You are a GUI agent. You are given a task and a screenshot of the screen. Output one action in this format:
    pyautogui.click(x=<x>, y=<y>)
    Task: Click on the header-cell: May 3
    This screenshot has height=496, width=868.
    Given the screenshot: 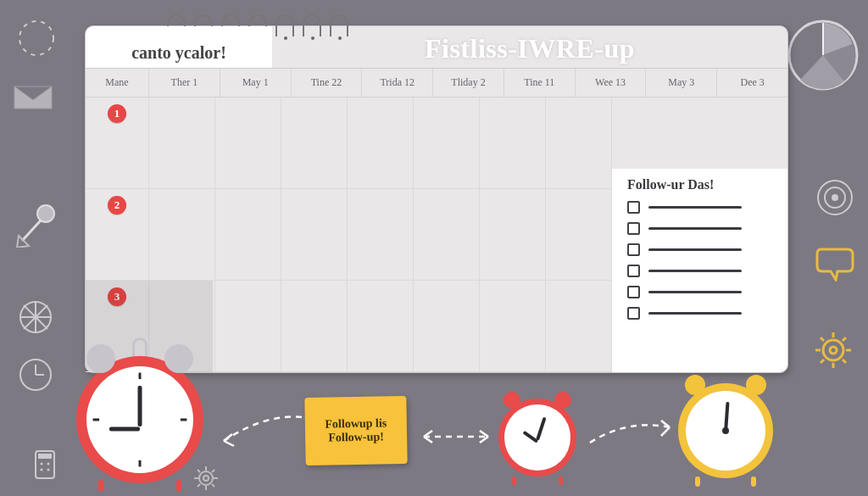 What is the action you would take?
    pyautogui.click(x=682, y=83)
    